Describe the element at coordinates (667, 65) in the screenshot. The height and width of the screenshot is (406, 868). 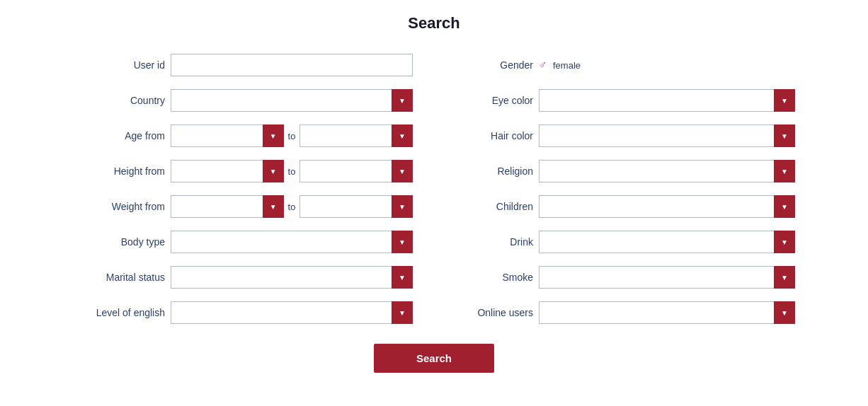
I see `gender-wrapper: ♂ female` at that location.